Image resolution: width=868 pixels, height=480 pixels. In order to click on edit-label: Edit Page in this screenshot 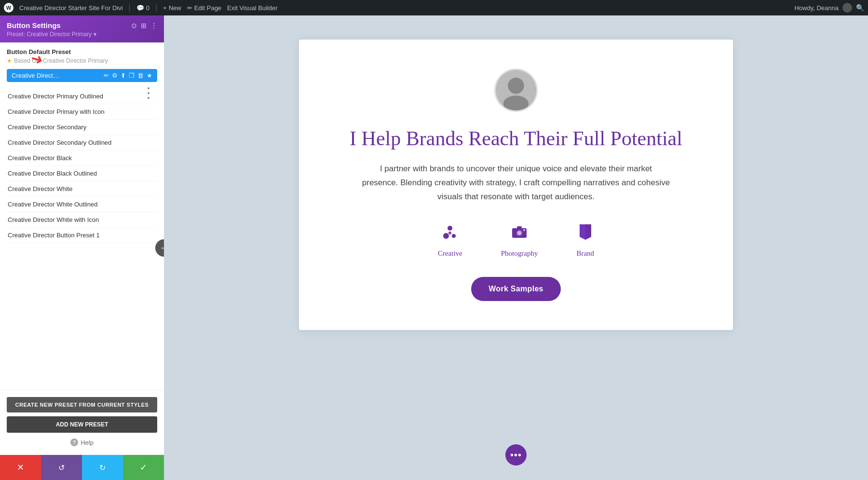, I will do `click(208, 8)`.